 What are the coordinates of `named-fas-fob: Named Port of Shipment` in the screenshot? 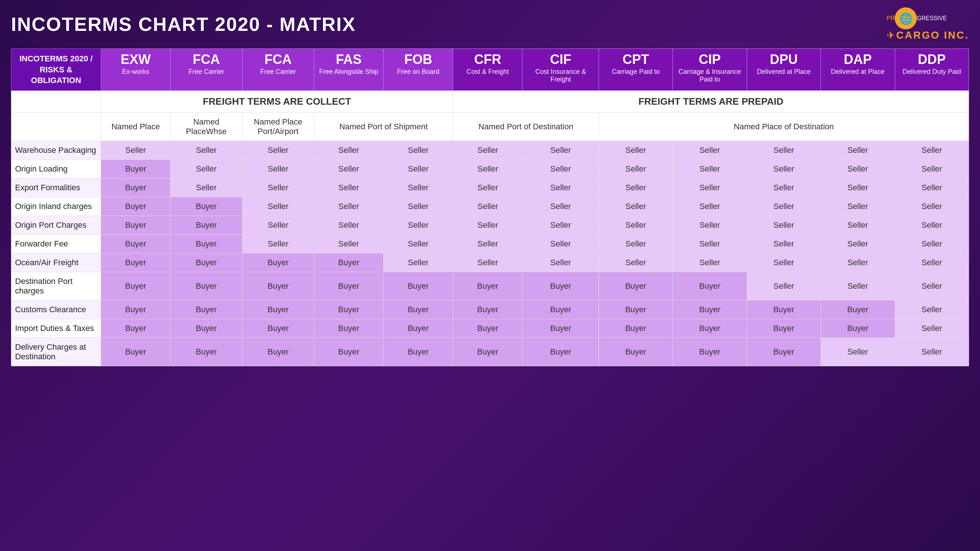 It's located at (383, 127).